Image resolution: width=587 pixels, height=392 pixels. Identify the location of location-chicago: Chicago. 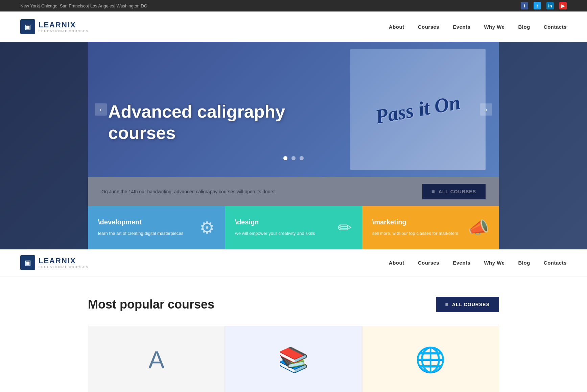
(48, 6).